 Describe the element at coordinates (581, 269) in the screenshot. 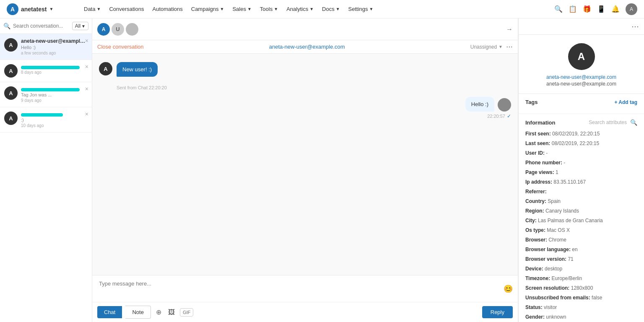

I see `attr-device: Device: desktop` at that location.